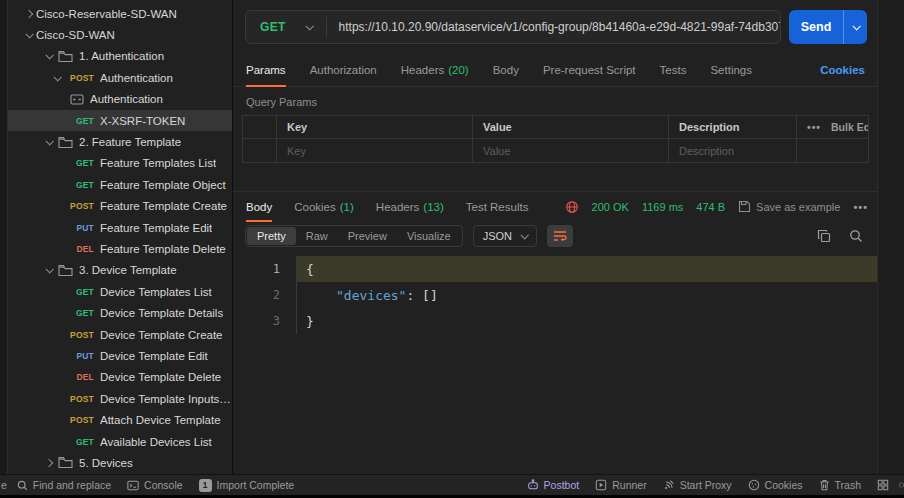 The width and height of the screenshot is (904, 498). I want to click on send-options-button, so click(855, 27).